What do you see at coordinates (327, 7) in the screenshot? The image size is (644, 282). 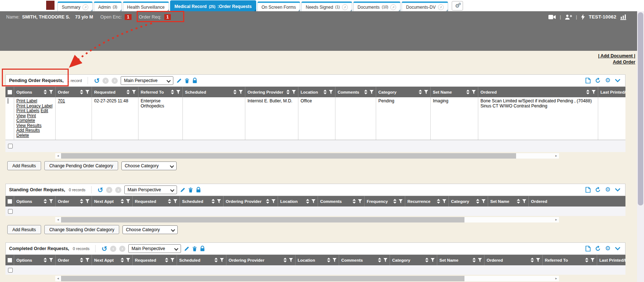 I see `tab-needs-signed: Needs Signed(1)↗` at bounding box center [327, 7].